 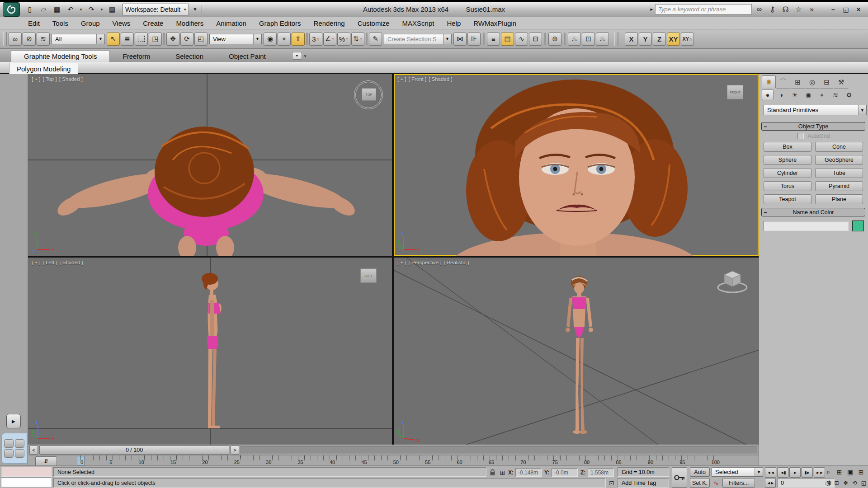 What do you see at coordinates (112, 9) in the screenshot?
I see `project-folder-button: ▤` at bounding box center [112, 9].